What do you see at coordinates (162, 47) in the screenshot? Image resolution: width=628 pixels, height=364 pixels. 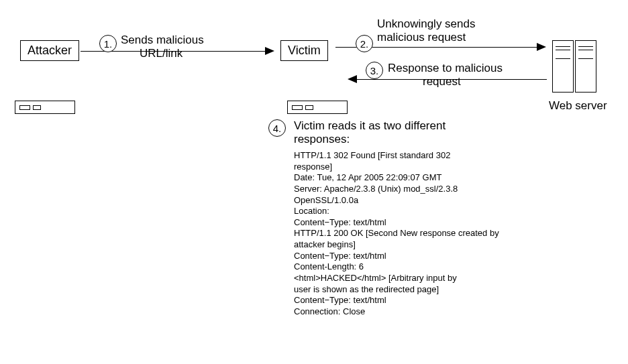 I see `step-1-text: Sends malicious URL/link` at bounding box center [162, 47].